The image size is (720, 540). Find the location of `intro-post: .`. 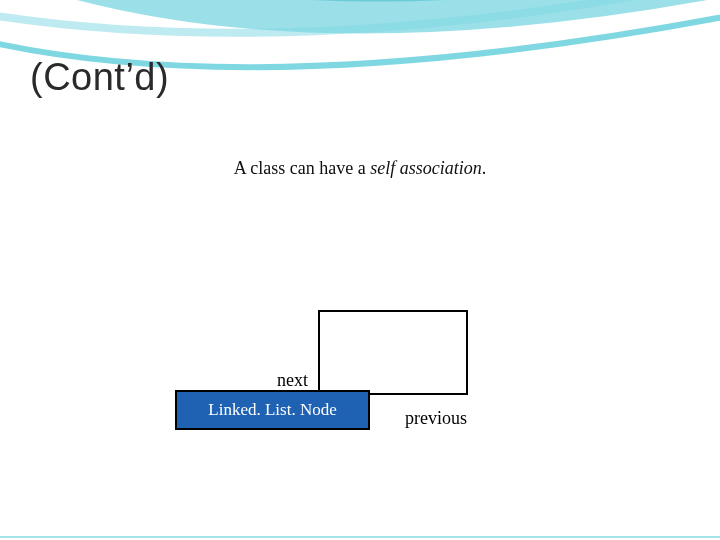

intro-post: . is located at coordinates (484, 168).